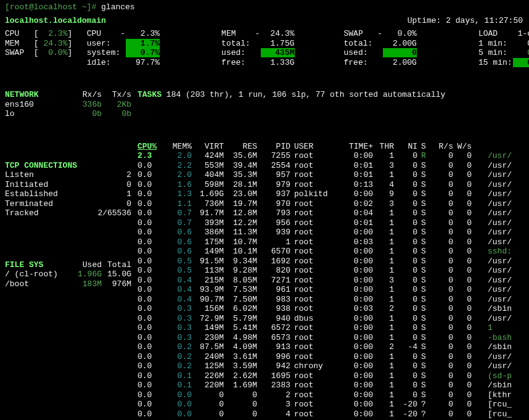 This screenshot has height=420, width=529. I want to click on process-row: 0.00.493.9M7.53M961root0:0010S00/usr/, so click(324, 290).